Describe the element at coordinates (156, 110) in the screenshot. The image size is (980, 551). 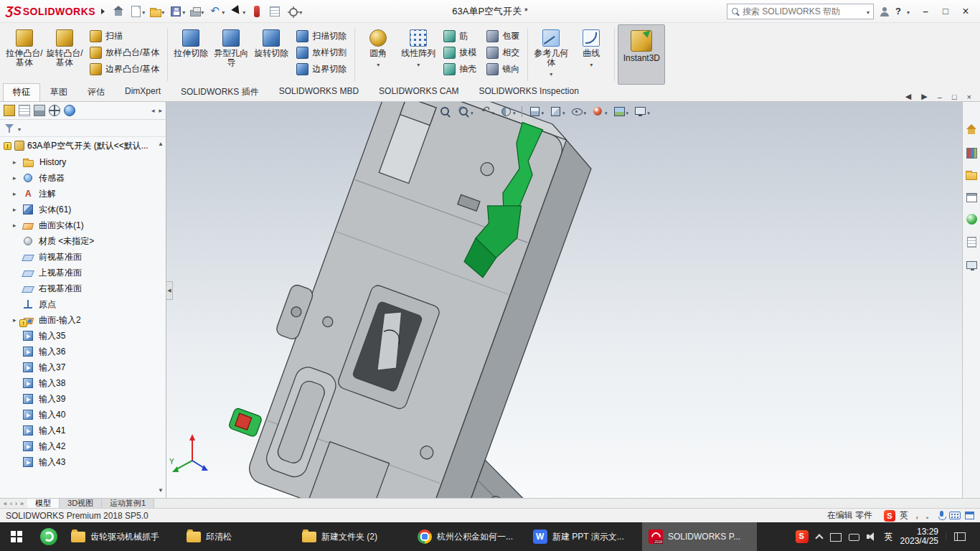
I see `manager-tab-nav: ◂ ▸` at that location.